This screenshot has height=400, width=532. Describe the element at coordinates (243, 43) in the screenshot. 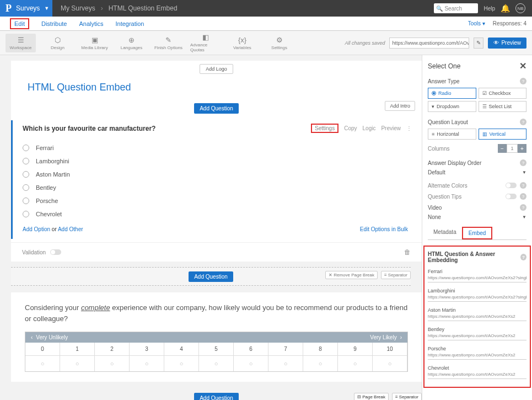

I see `tool-variables: {x}Variables` at that location.